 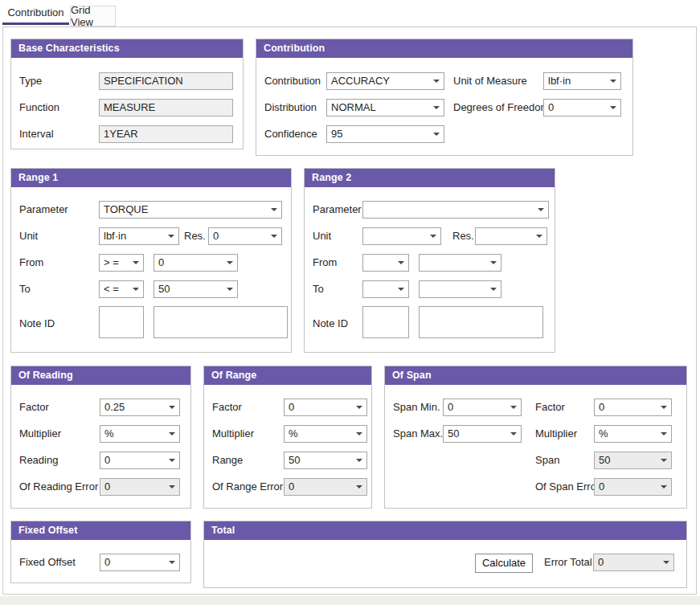 I want to click on range1-unit-value: lbf·in, so click(x=135, y=236).